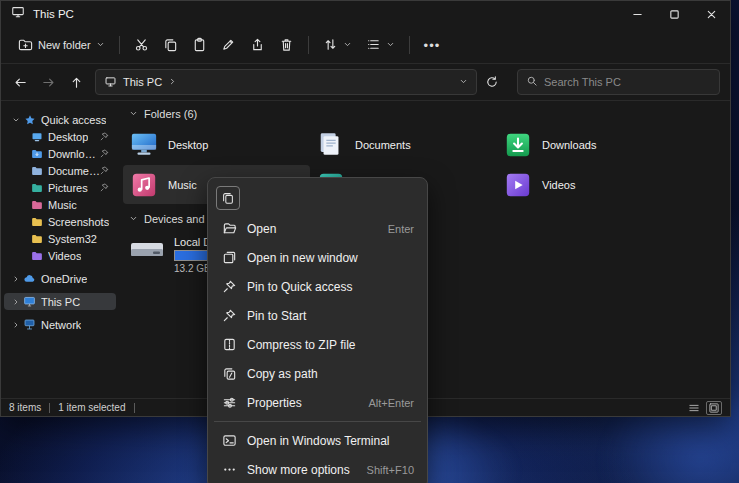  Describe the element at coordinates (144, 185) in the screenshot. I see `music-icon` at that location.